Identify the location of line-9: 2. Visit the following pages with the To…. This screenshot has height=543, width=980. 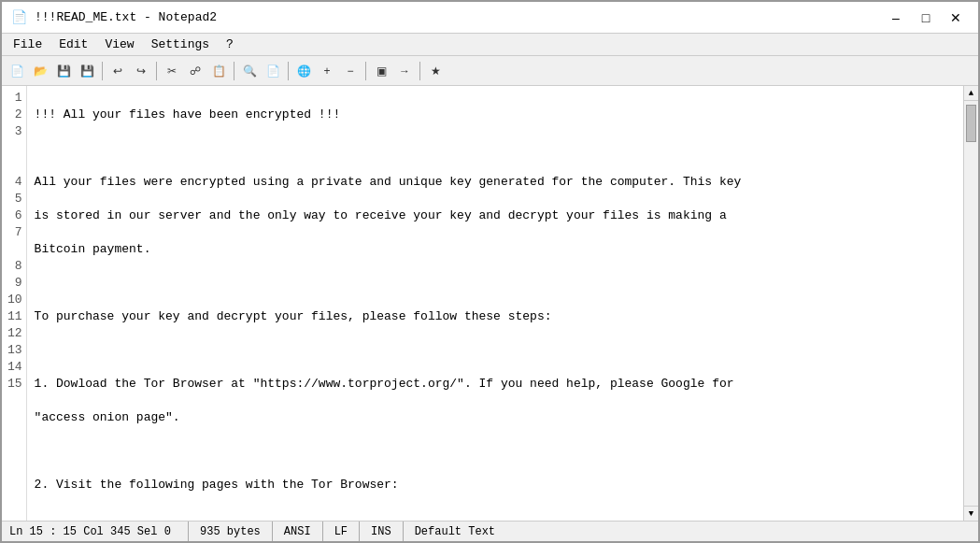
(499, 485).